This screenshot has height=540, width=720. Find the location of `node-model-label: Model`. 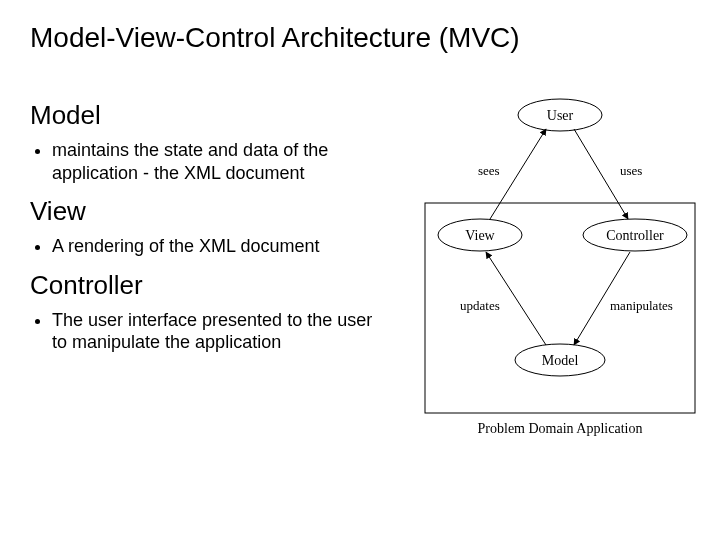

node-model-label: Model is located at coordinates (560, 360).